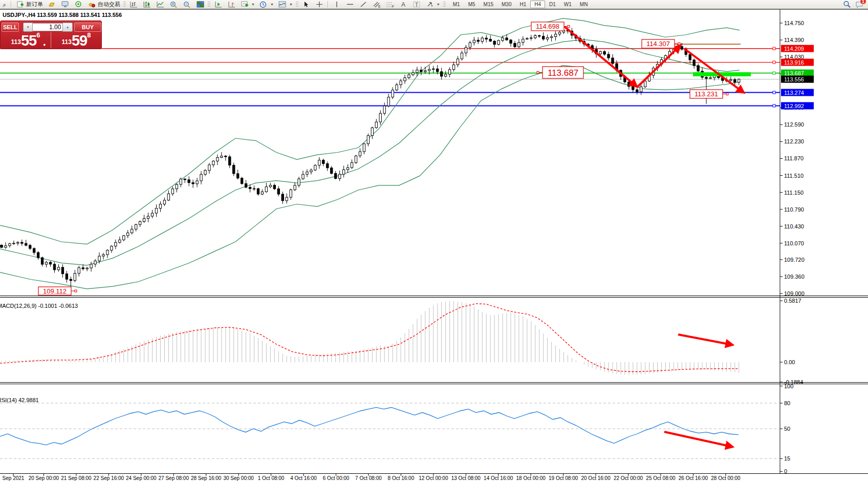  What do you see at coordinates (787, 403) in the screenshot?
I see `rsi-scale-label: 80` at bounding box center [787, 403].